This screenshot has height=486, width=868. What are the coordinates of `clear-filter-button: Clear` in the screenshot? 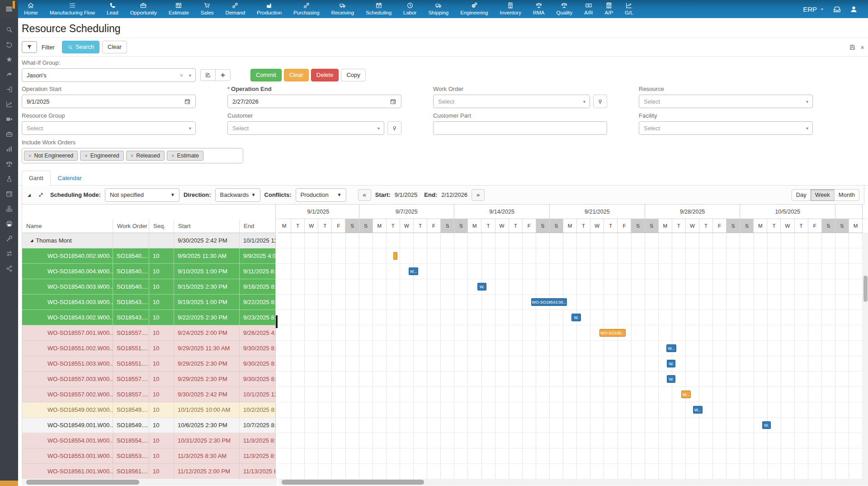 It's located at (115, 47).